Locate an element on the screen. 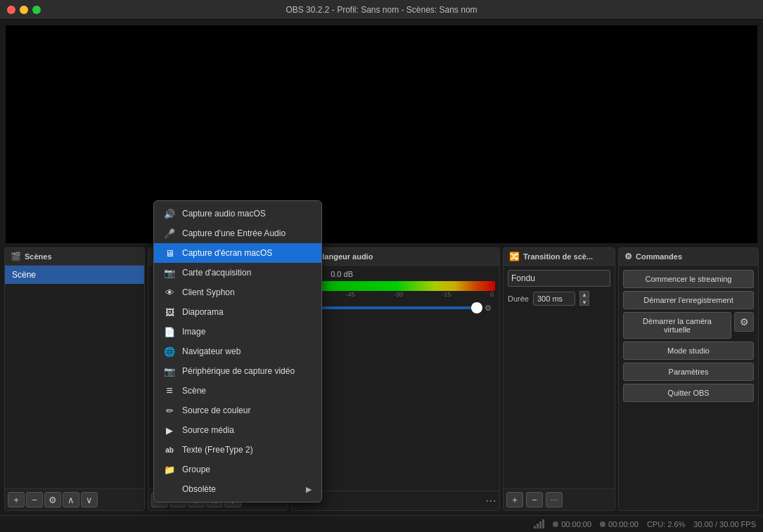 Image resolution: width=763 pixels, height=532 pixels. media-icon: ▶ is located at coordinates (169, 430).